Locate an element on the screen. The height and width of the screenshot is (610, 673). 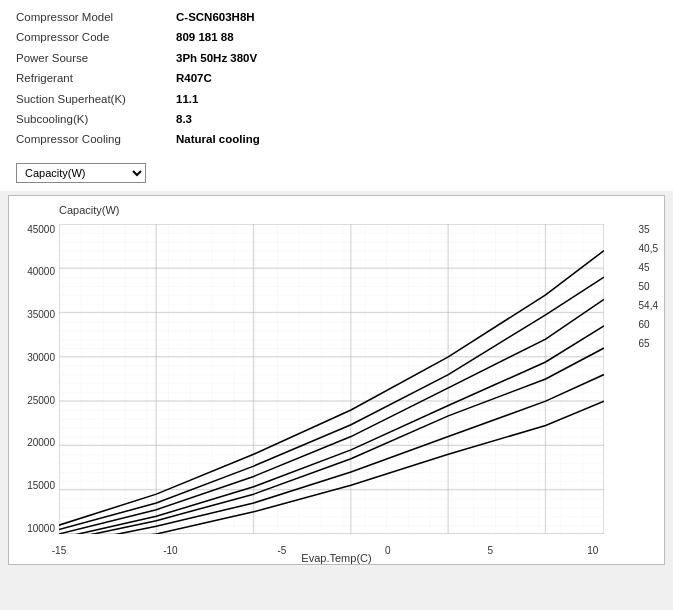
label-superheat: Suction Superheat(K) is located at coordinates (96, 99).